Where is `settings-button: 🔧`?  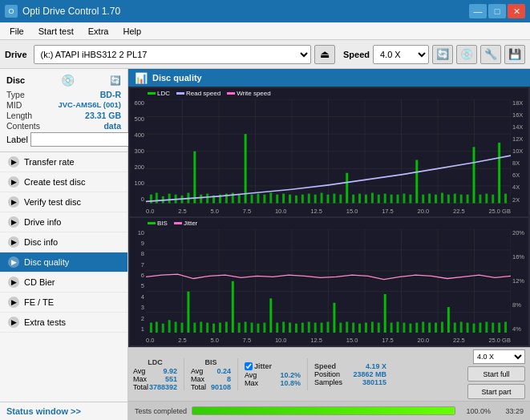 settings-button: 🔧 is located at coordinates (491, 55).